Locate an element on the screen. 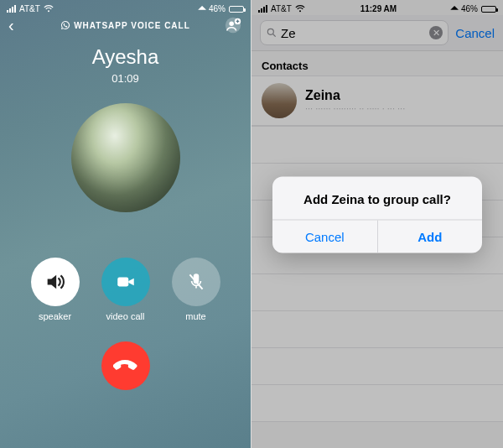 Image resolution: width=503 pixels, height=448 pixels. back-icon: ‹ is located at coordinates (12, 25).